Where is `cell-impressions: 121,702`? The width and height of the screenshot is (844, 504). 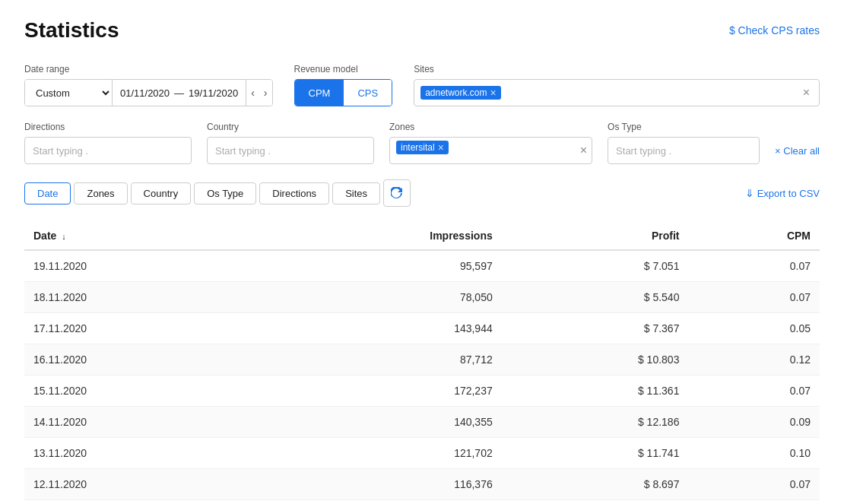
cell-impressions: 121,702 is located at coordinates (374, 453).